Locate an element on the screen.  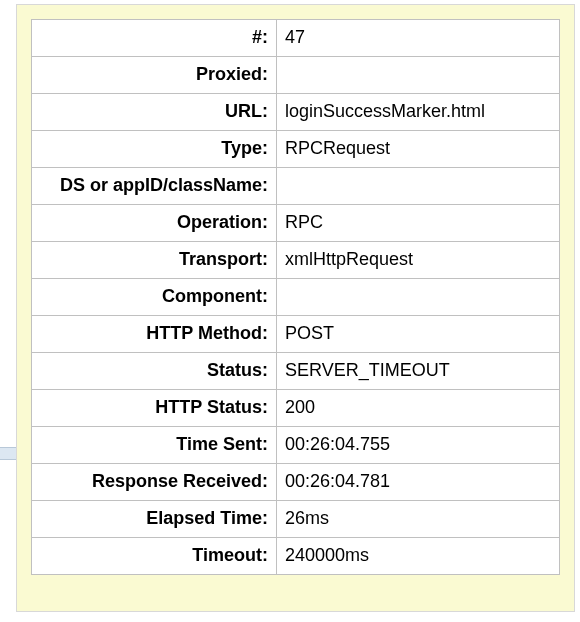
row-value-http-method: POST is located at coordinates (418, 334).